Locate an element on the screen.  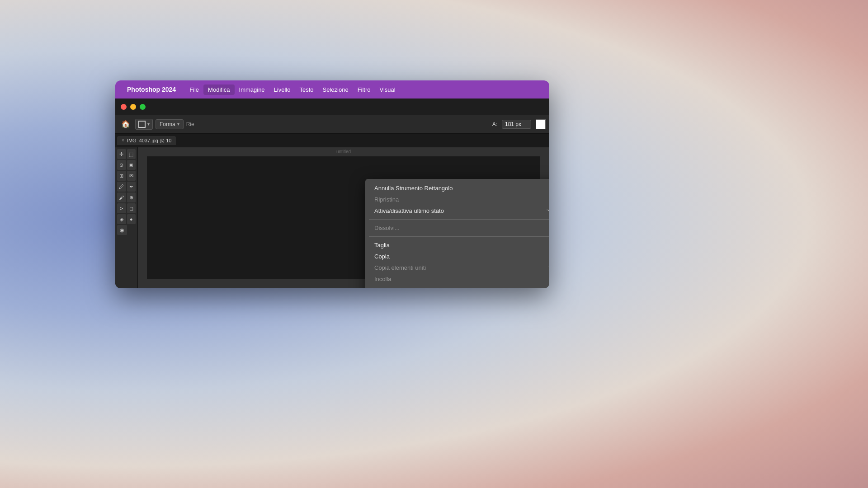
menu-section-2: Dissolvi... ⇧ ⌘ F is located at coordinates (458, 228).